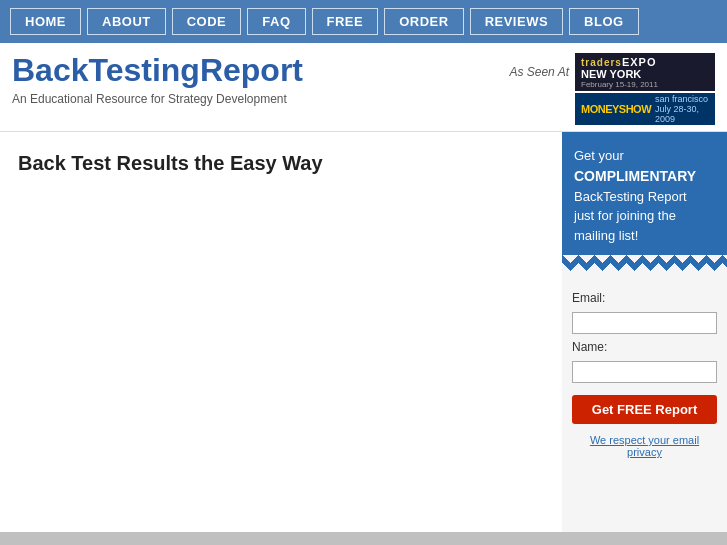 This screenshot has height=545, width=727. What do you see at coordinates (644, 410) in the screenshot?
I see `get-free-report-button: Get FREE Report` at bounding box center [644, 410].